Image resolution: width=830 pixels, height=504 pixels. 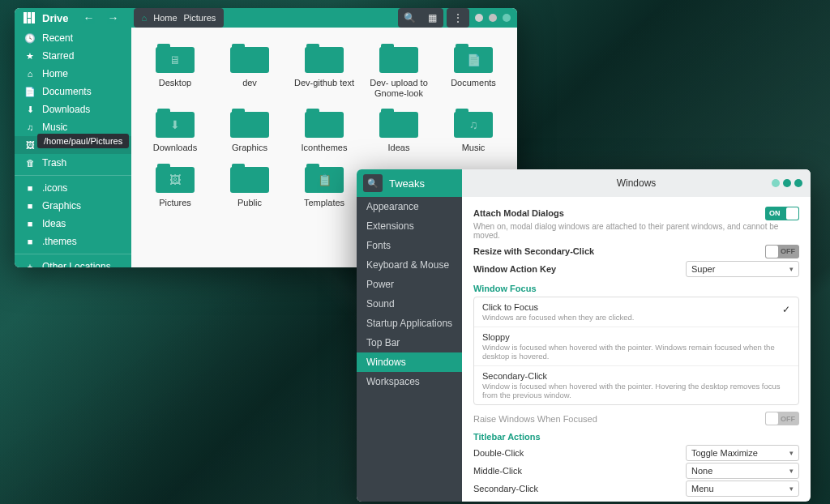 What do you see at coordinates (742, 489) in the screenshot?
I see `secondary-click-combobox: Menu▾` at bounding box center [742, 489].